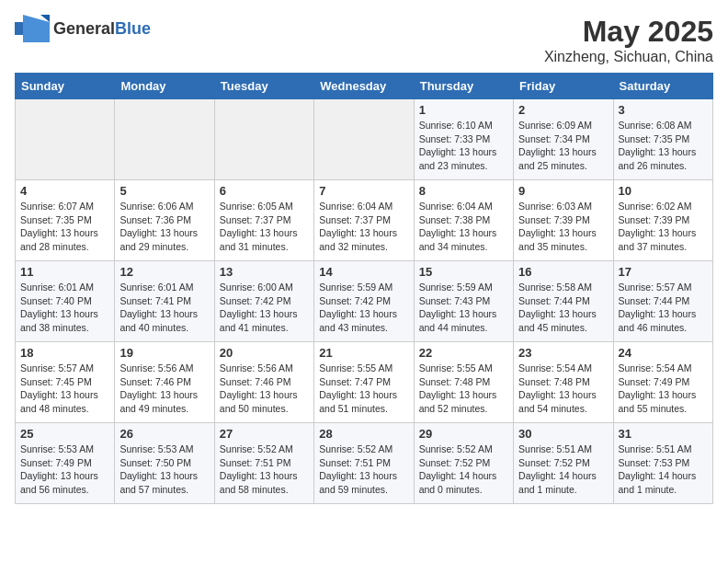  I want to click on day-number: 4, so click(64, 191).